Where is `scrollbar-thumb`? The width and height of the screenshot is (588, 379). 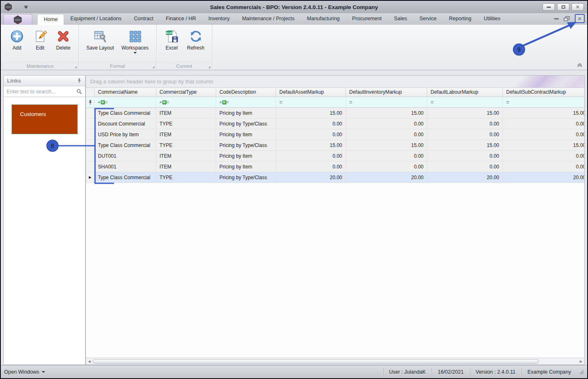 scrollbar-thumb is located at coordinates (316, 362).